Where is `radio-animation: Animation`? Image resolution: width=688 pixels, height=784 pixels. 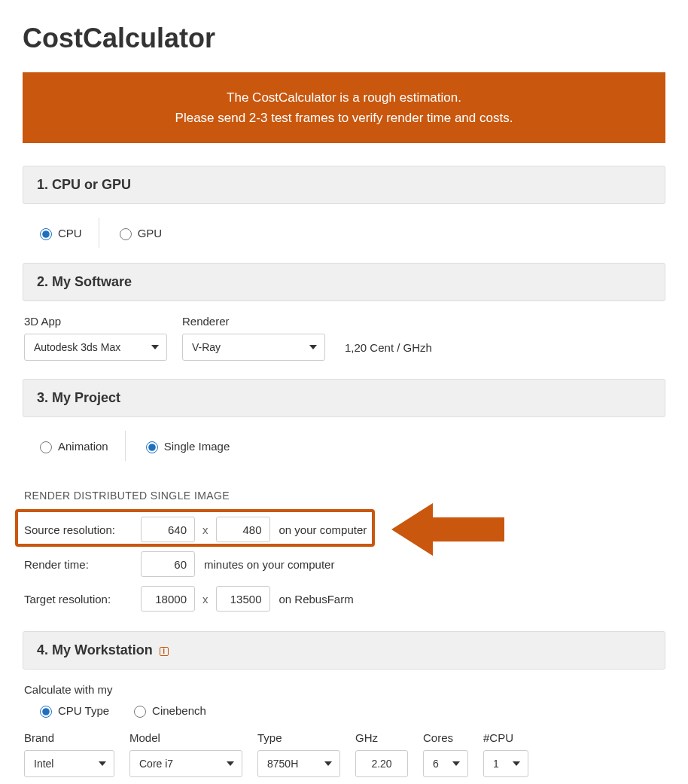
radio-animation: Animation is located at coordinates (72, 446).